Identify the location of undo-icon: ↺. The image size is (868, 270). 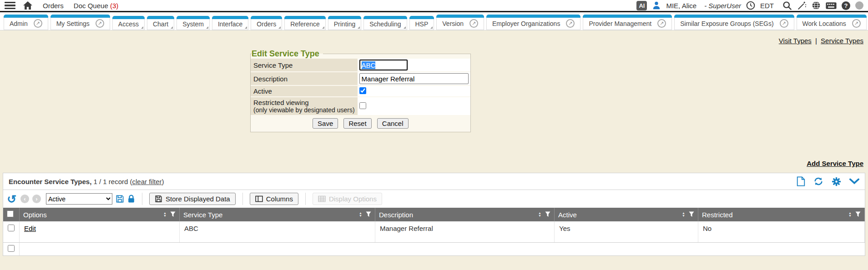
(12, 199).